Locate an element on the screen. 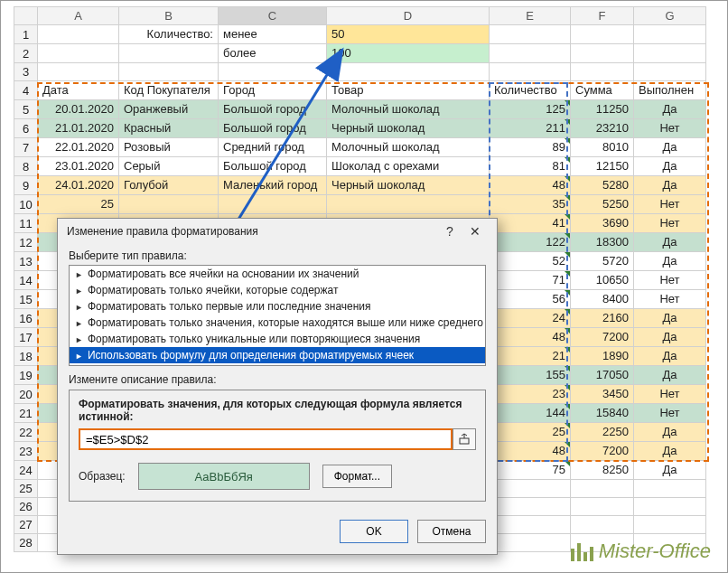 This screenshot has width=728, height=573. row-header: 9 is located at coordinates (26, 186).